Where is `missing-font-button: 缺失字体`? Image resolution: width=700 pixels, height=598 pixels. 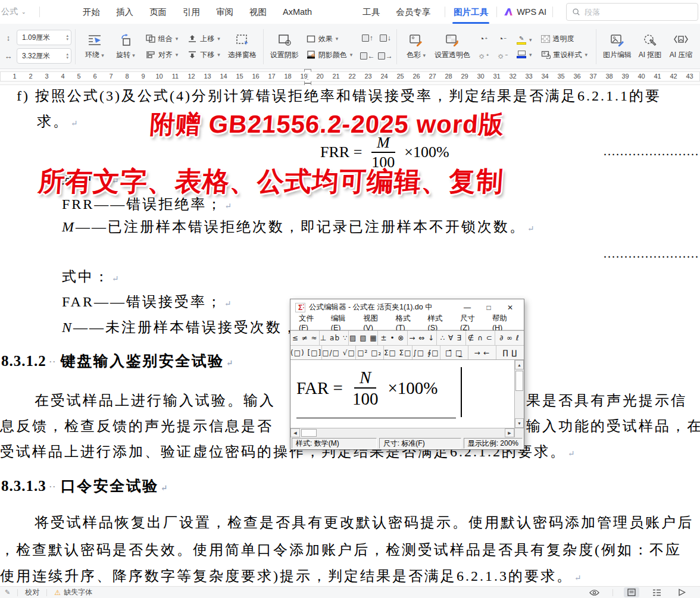
missing-font-button: 缺失字体 is located at coordinates (78, 593).